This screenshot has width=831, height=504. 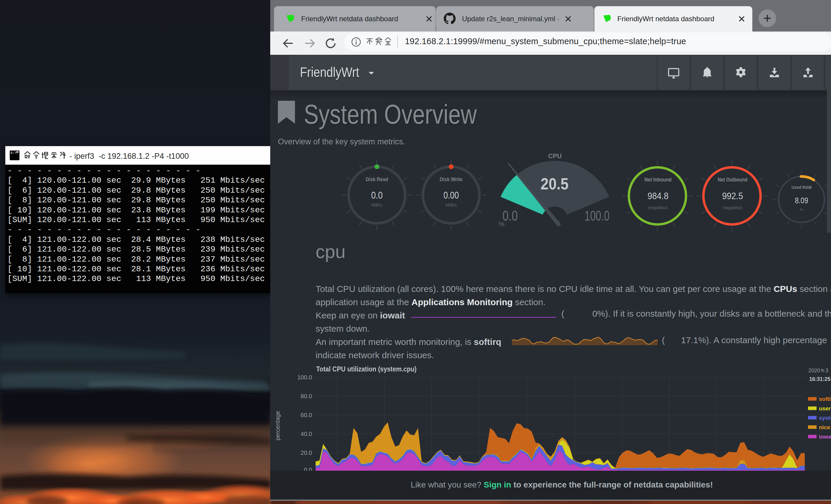 What do you see at coordinates (278, 425) in the screenshot?
I see `svg-text: percentage` at bounding box center [278, 425].